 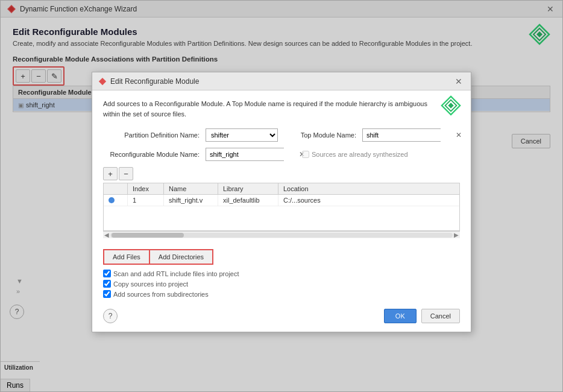 I want to click on top-module-clear-button: ✕, so click(x=459, y=135).